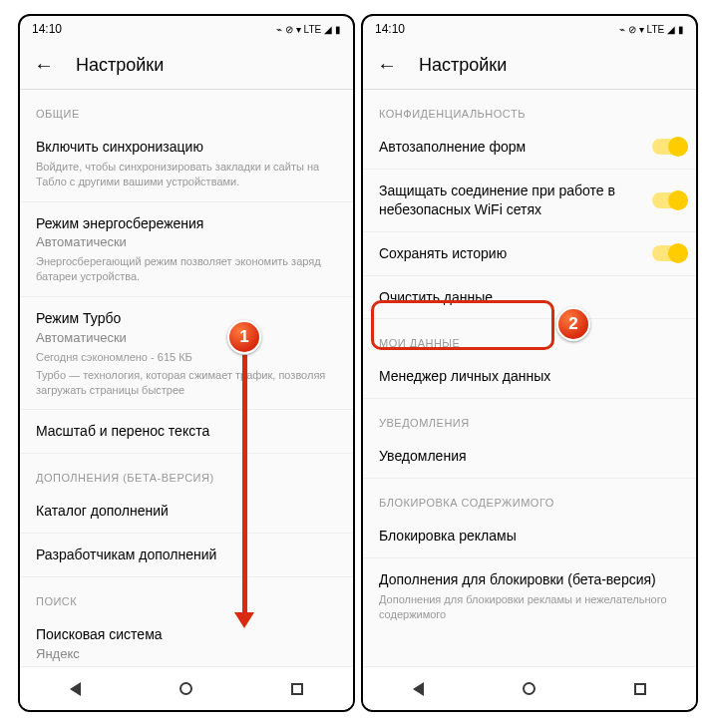  What do you see at coordinates (530, 537) in the screenshot?
I see `setting-ad-blocking: Блокировка рекламы` at bounding box center [530, 537].